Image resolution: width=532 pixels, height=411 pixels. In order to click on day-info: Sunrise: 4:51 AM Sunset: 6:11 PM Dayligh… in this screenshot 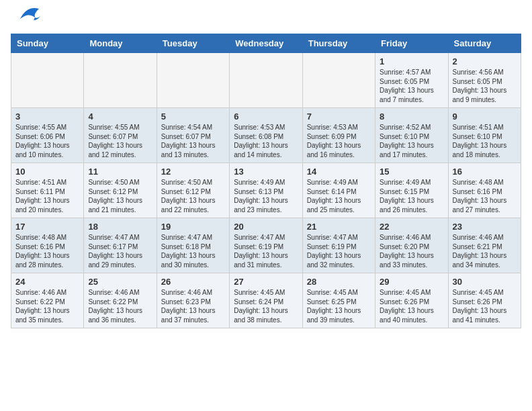, I will do `click(47, 196)`.